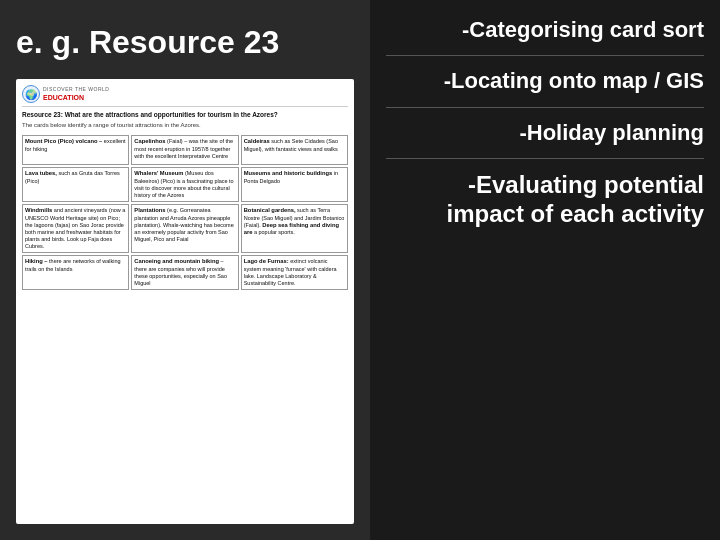  What do you see at coordinates (185, 96) in the screenshot?
I see `card-header: 🌍 DISCOVER THE WORLD EDUCATION` at bounding box center [185, 96].